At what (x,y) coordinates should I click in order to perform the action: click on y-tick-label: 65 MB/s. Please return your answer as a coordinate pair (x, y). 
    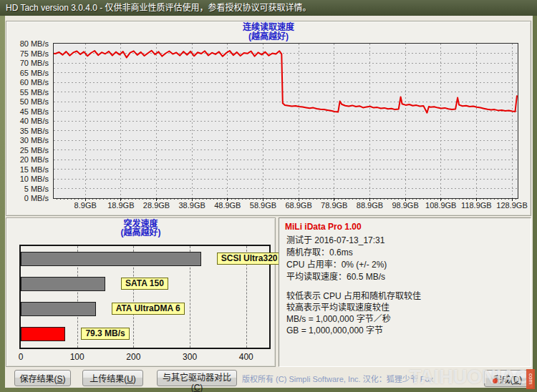
    Looking at the image, I should click on (34, 73).